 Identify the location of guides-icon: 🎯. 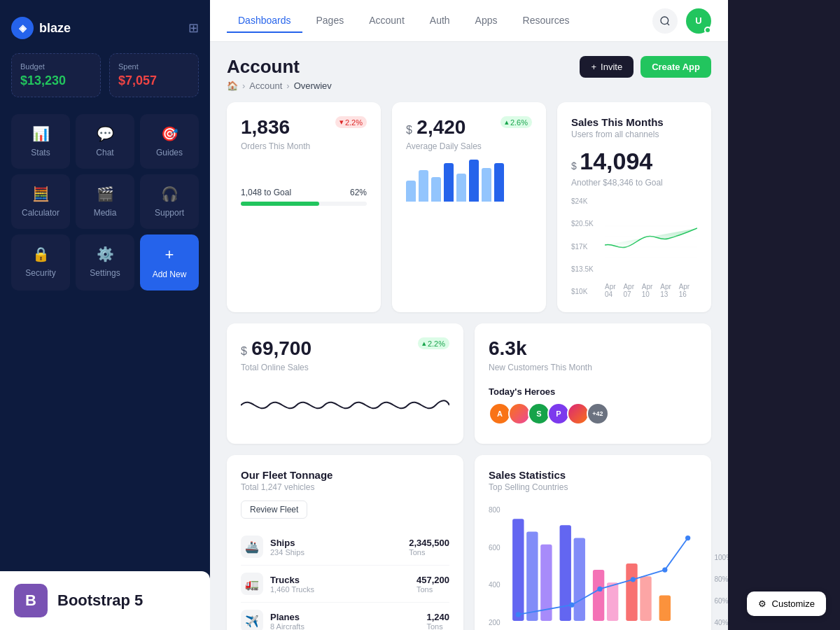
(169, 134).